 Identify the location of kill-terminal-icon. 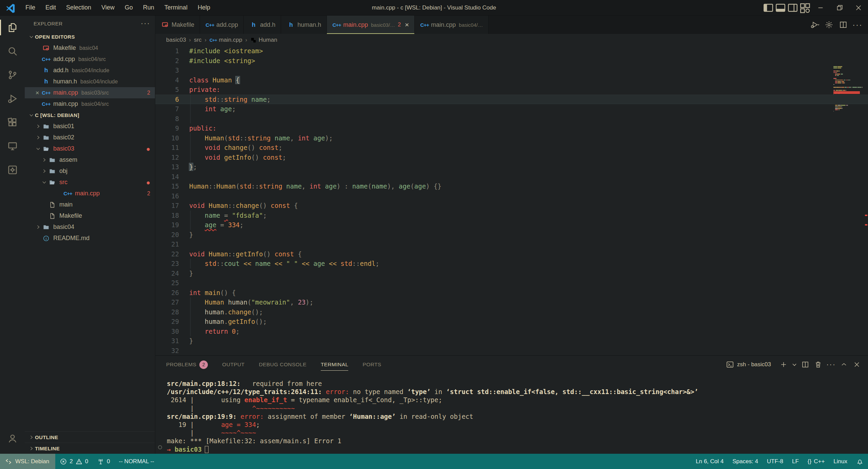
(818, 365).